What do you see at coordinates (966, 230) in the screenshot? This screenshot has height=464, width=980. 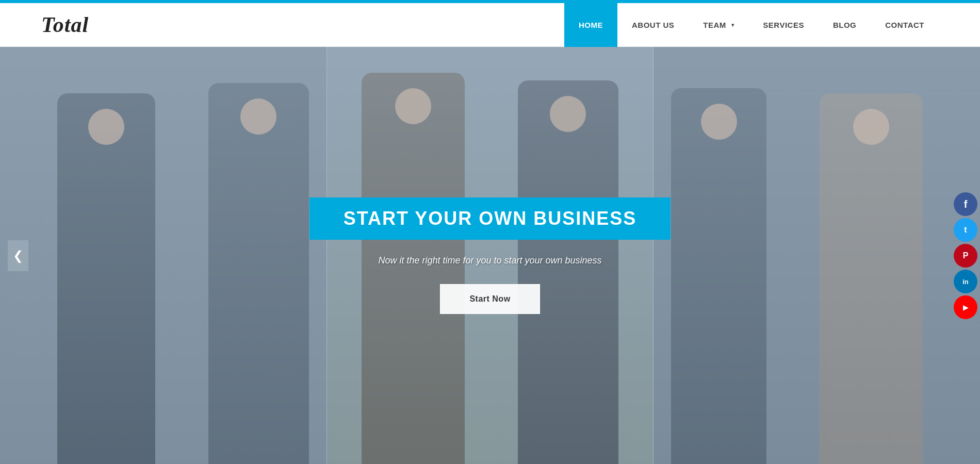 I see `twitter-icon: t` at bounding box center [966, 230].